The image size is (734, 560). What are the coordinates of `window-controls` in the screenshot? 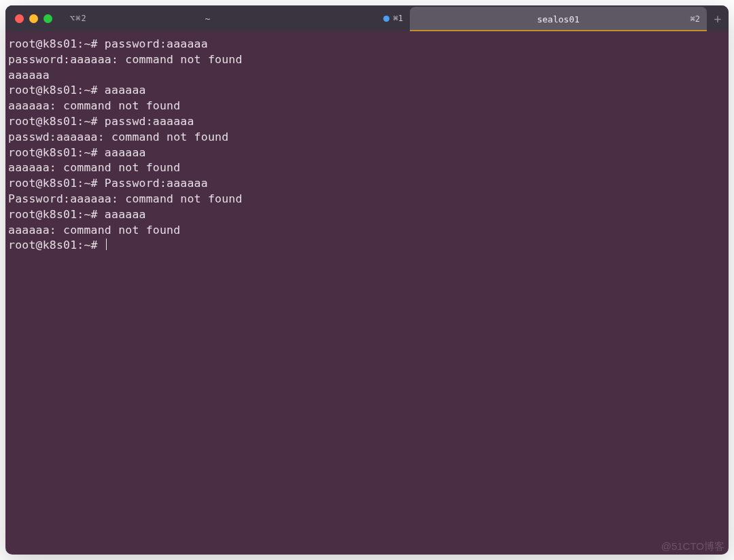 It's located at (33, 19).